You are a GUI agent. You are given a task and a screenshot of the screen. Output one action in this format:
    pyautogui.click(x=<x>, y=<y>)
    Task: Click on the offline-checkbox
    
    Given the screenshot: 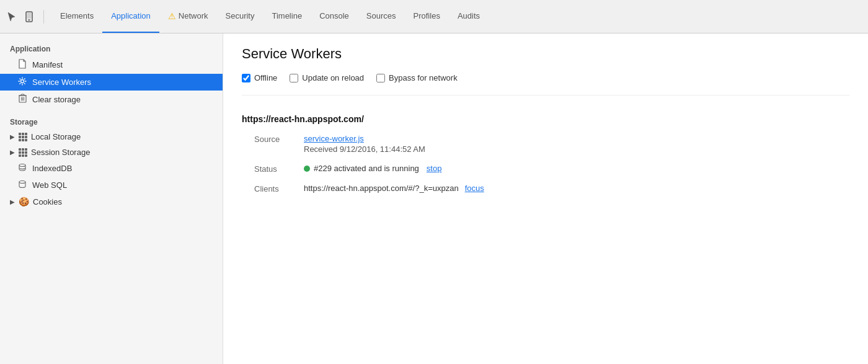 What is the action you would take?
    pyautogui.click(x=246, y=78)
    